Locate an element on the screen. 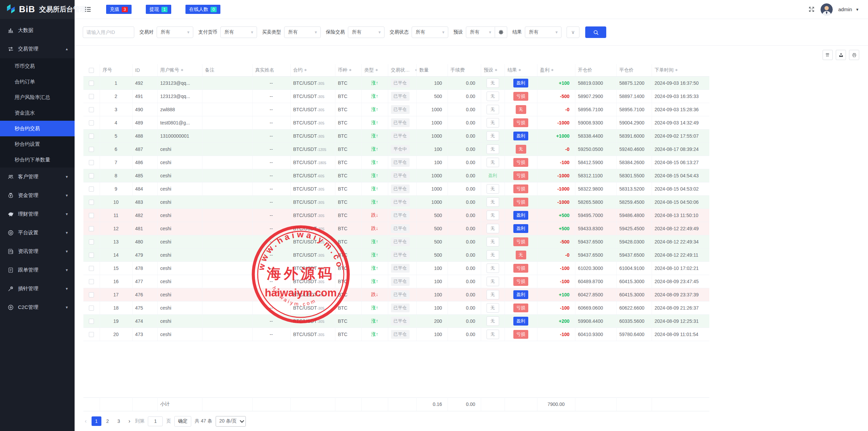 This screenshot has height=431, width=868. column-header: 手续费 is located at coordinates (464, 70).